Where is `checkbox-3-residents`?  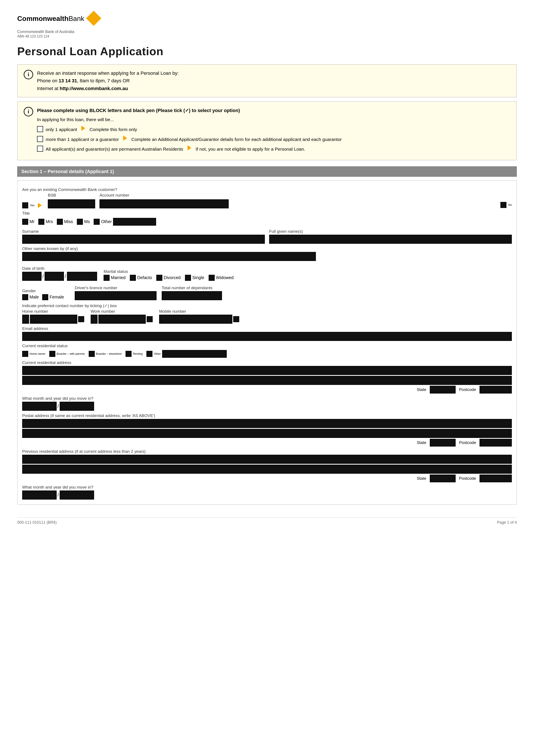
checkbox-3-residents is located at coordinates (40, 149).